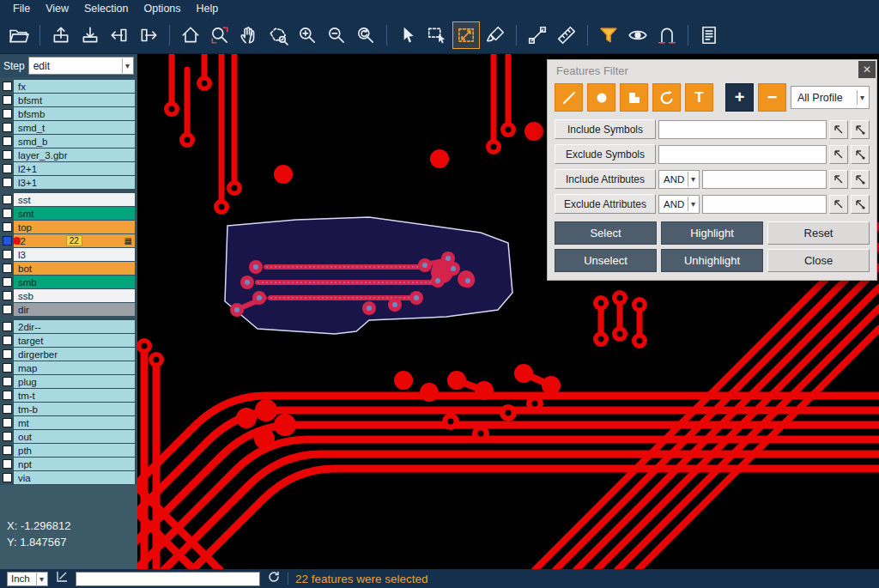  Describe the element at coordinates (74, 268) in the screenshot. I see `layer-name: bot` at that location.